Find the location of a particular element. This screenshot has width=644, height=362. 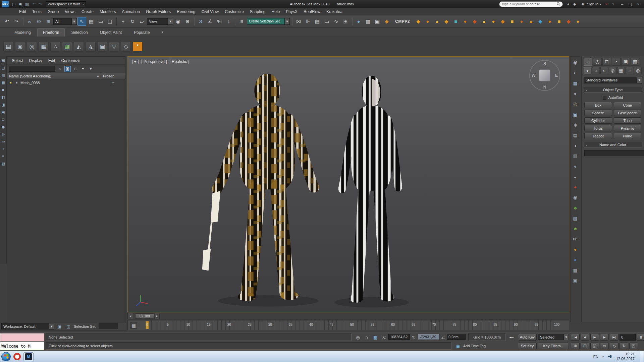

explorer-filter-icon: ■ is located at coordinates (3, 90).